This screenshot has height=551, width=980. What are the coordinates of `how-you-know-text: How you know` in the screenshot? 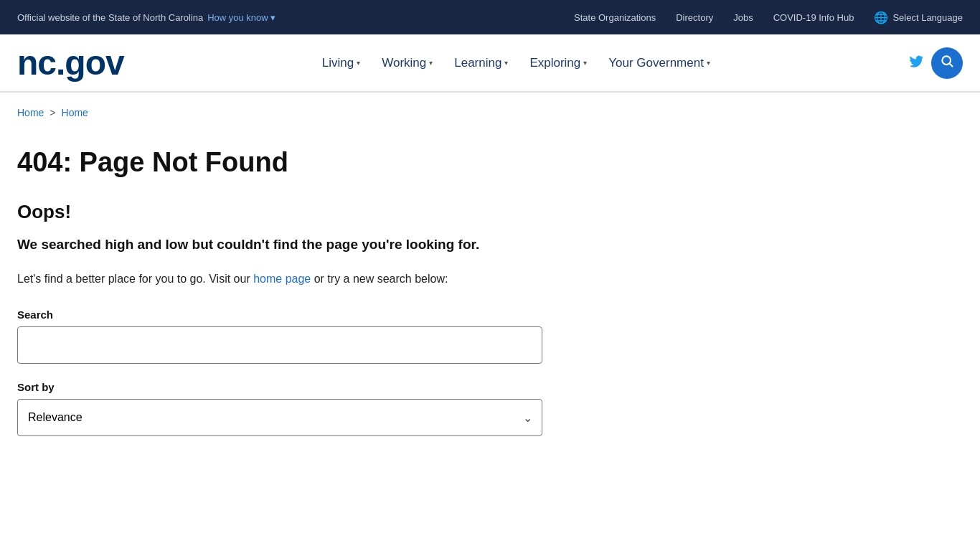 It's located at (238, 17).